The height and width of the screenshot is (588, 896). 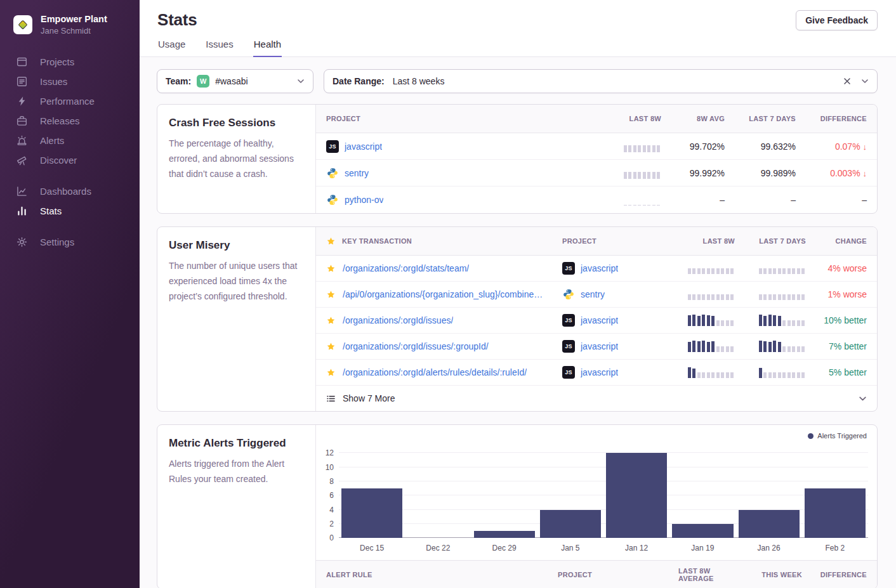 What do you see at coordinates (70, 26) in the screenshot?
I see `org-switcher: Empower Plant Jane Schmidt` at bounding box center [70, 26].